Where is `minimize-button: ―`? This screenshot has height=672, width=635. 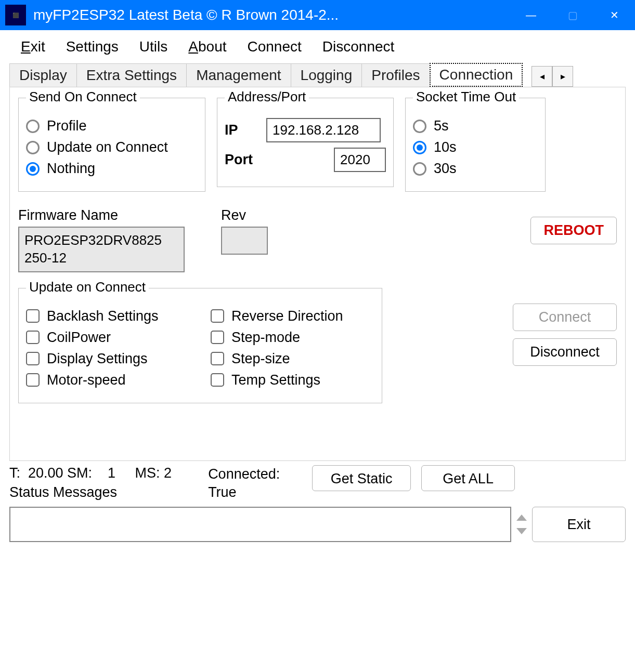 minimize-button: ― is located at coordinates (531, 15).